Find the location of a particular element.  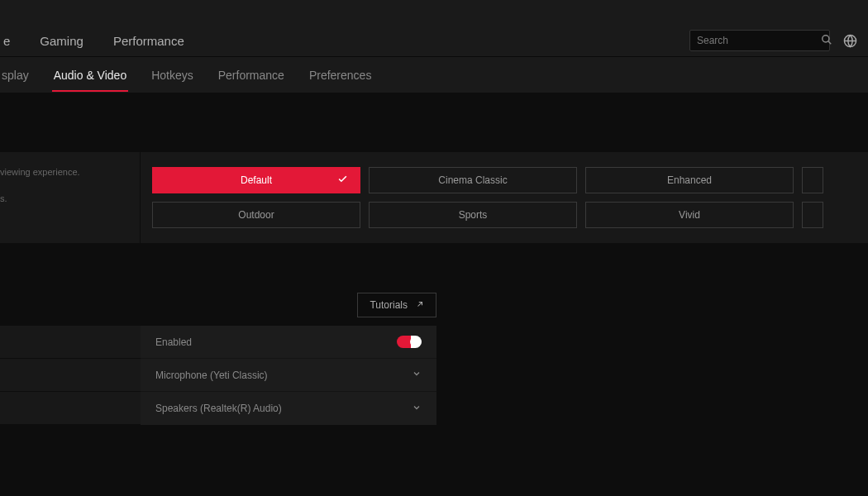

tab-display-partial: splay is located at coordinates (15, 74).